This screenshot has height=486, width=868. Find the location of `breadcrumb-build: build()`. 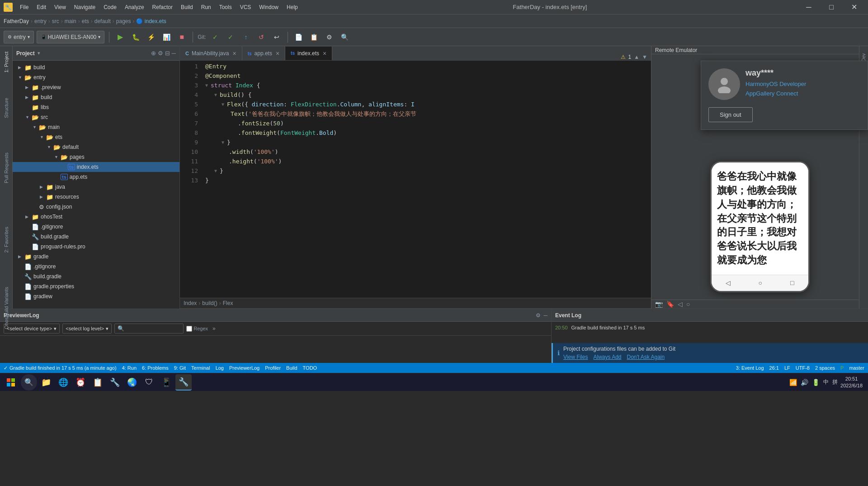

breadcrumb-build: build() is located at coordinates (210, 303).